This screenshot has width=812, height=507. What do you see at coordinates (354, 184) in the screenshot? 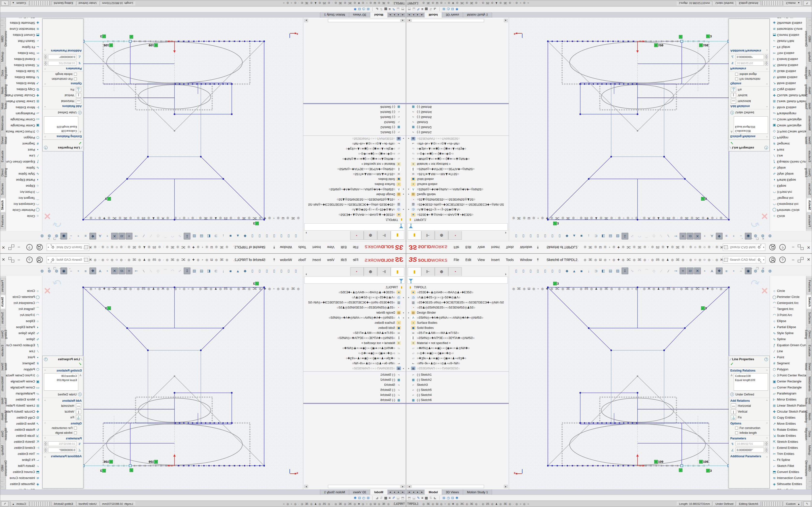
I see `tree-item: ◗Surface Bodies` at bounding box center [354, 184].